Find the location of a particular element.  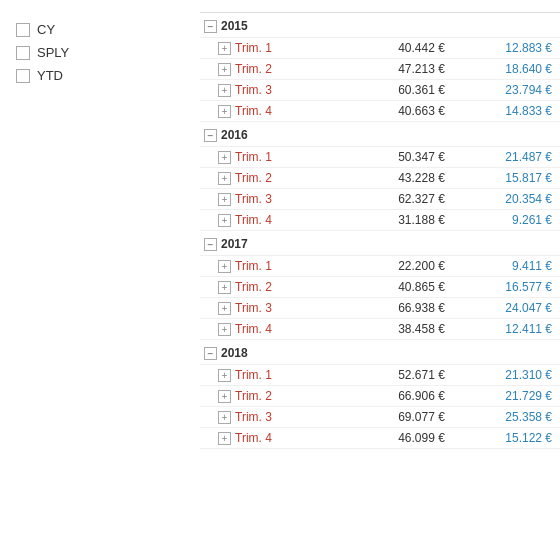

table-row: +Trim. 362.327 €20.354 € is located at coordinates (380, 200).